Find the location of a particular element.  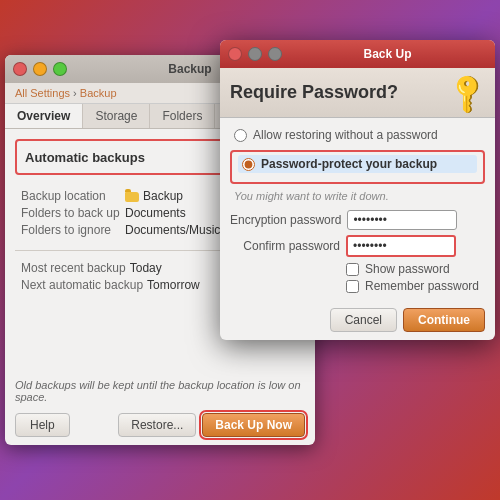

most-recent-value: Today is located at coordinates (146, 268).